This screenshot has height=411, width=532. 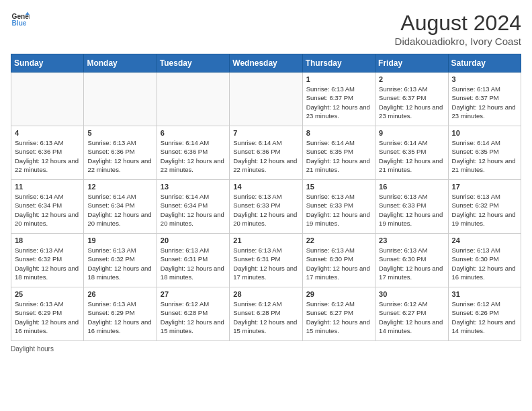 What do you see at coordinates (266, 63) in the screenshot?
I see `calendar-day-header: Wednesday` at bounding box center [266, 63].